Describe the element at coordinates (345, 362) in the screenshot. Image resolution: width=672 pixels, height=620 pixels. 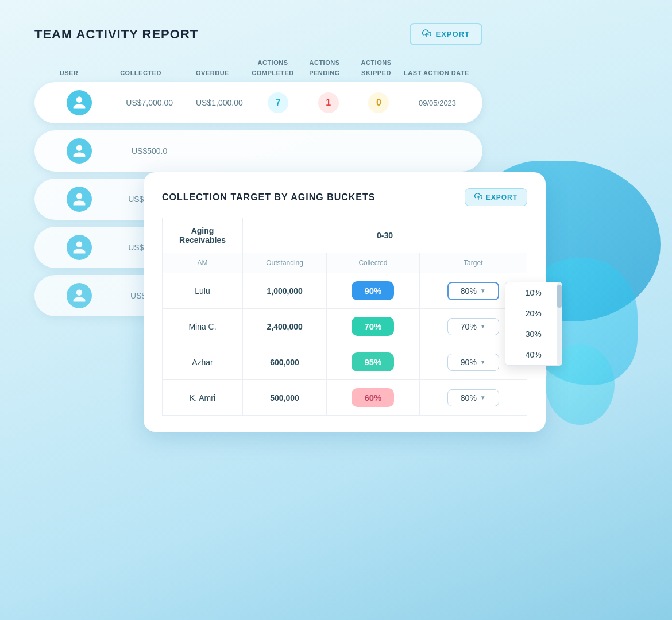
I see `table-row: Azhar 600,000 95% 90% ▼` at that location.